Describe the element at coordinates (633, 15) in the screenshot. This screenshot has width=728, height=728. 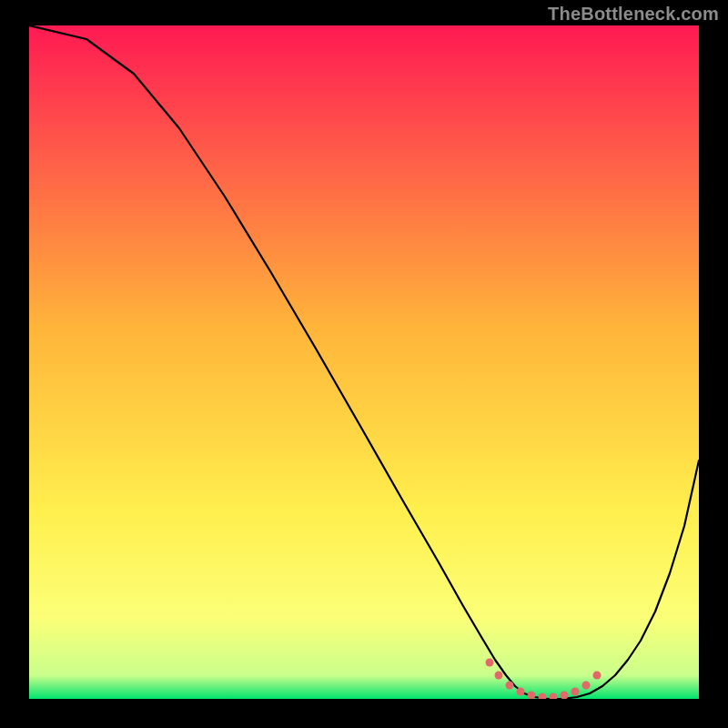
I see `watermark-text: TheBottleneck.com` at that location.